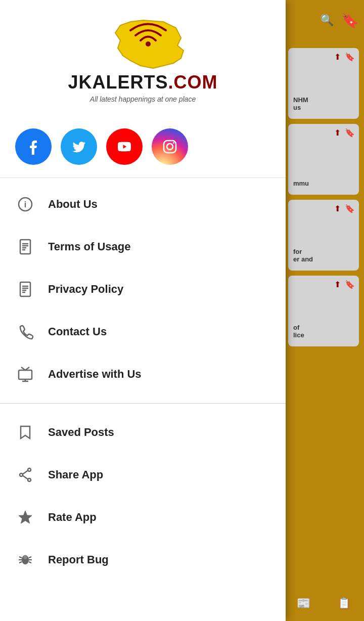 The width and height of the screenshot is (364, 621). What do you see at coordinates (327, 20) in the screenshot?
I see `search-icon: 🔍` at bounding box center [327, 20].